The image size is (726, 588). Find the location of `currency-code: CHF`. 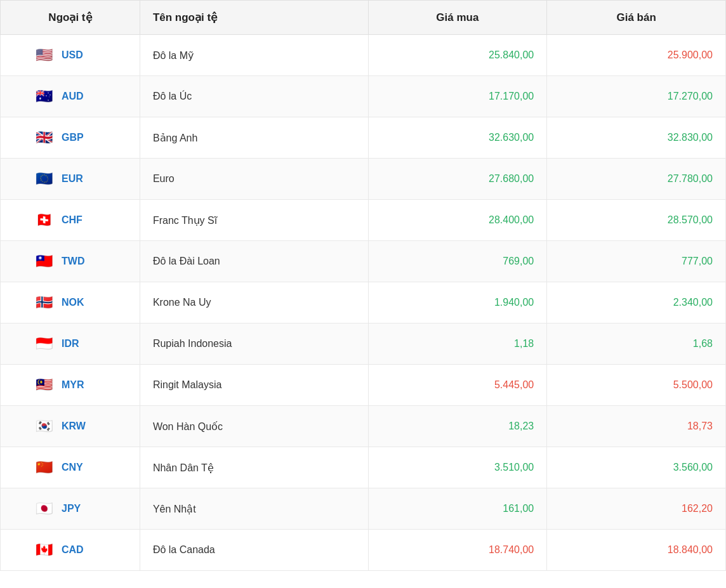

currency-code: CHF is located at coordinates (72, 220).